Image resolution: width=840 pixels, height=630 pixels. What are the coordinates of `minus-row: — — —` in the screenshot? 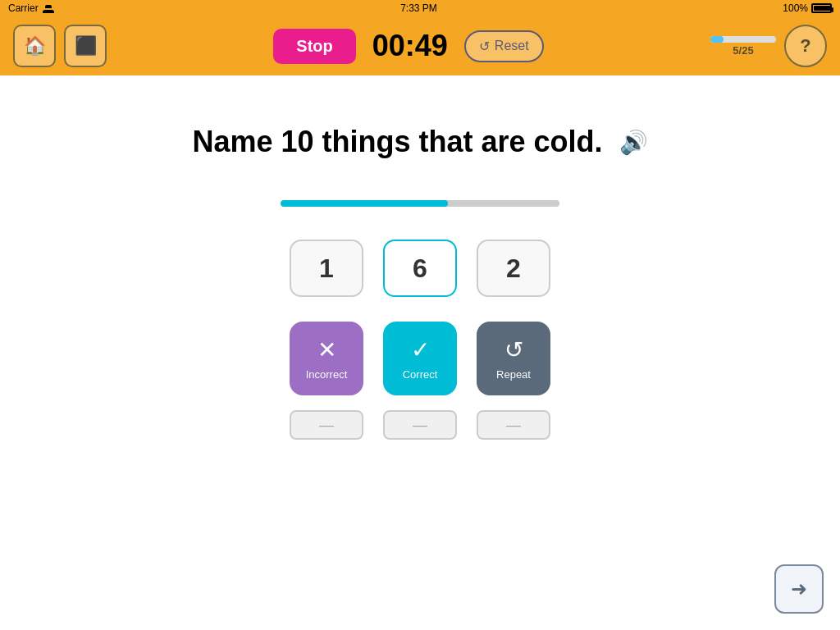 It's located at (420, 425).